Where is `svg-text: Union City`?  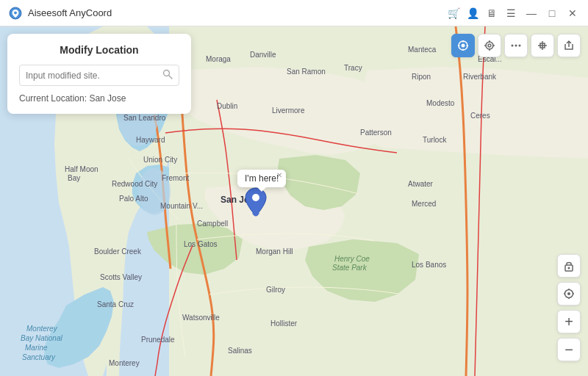 svg-text: Union City is located at coordinates (160, 160).